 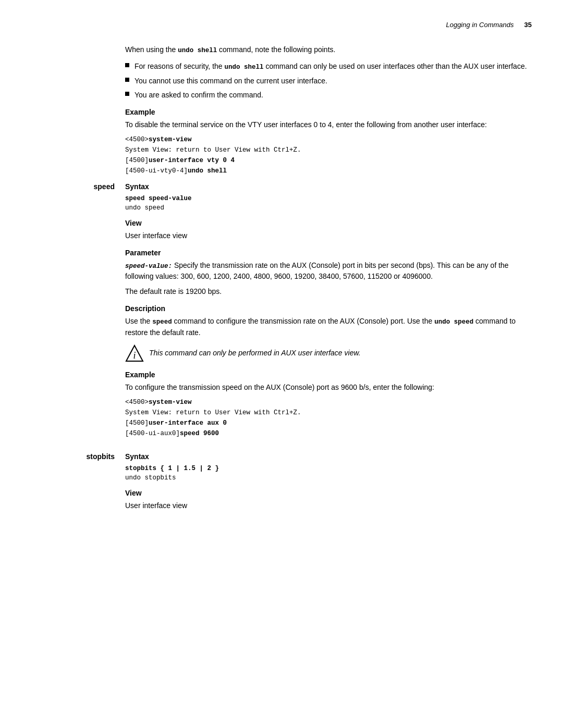 What do you see at coordinates (328, 236) in the screenshot?
I see `speed-view-text: User interface view` at bounding box center [328, 236].